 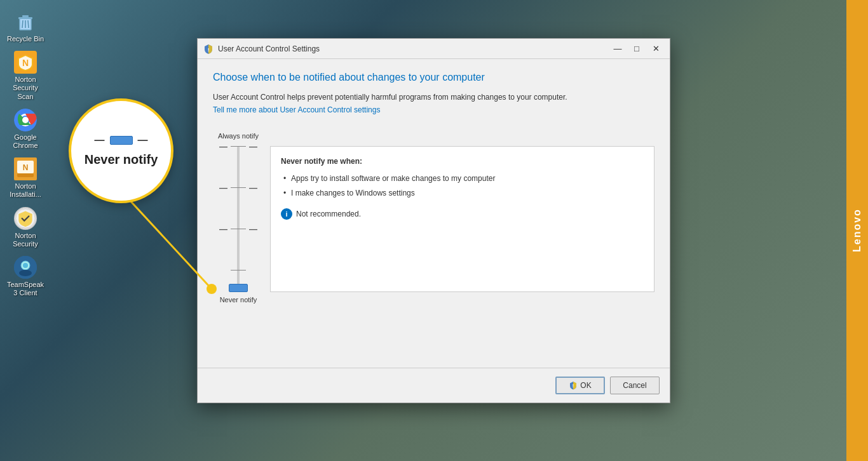 I want to click on norton-install-icon: N Norton Installati..., so click(x=25, y=178).